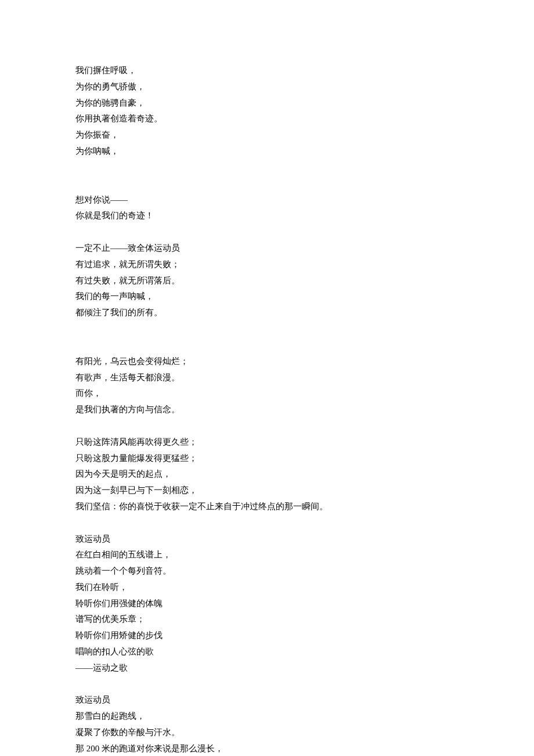 The width and height of the screenshot is (534, 756). Describe the element at coordinates (267, 378) in the screenshot. I see `poem-line: 有歌声，生活每天都浪漫。` at that location.